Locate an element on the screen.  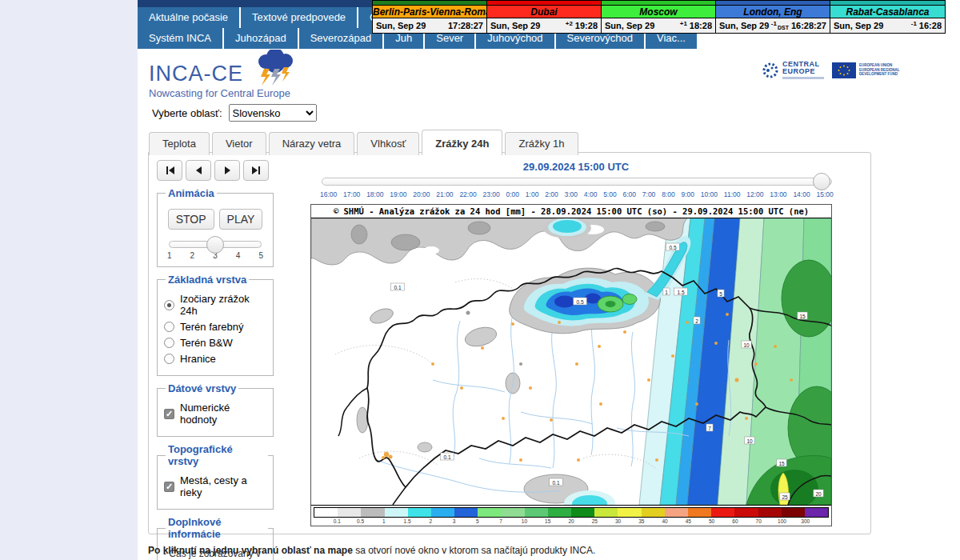
scale-colors is located at coordinates (571, 512).